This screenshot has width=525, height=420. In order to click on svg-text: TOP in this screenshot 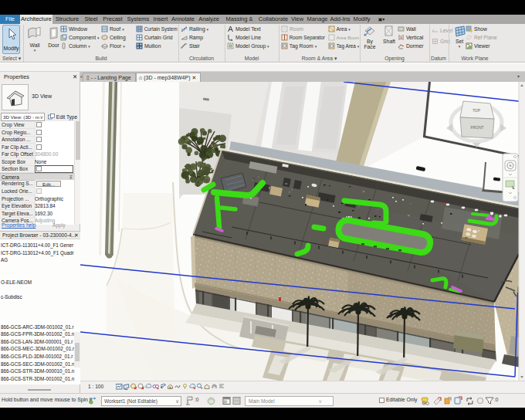, I will do `click(477, 110)`.